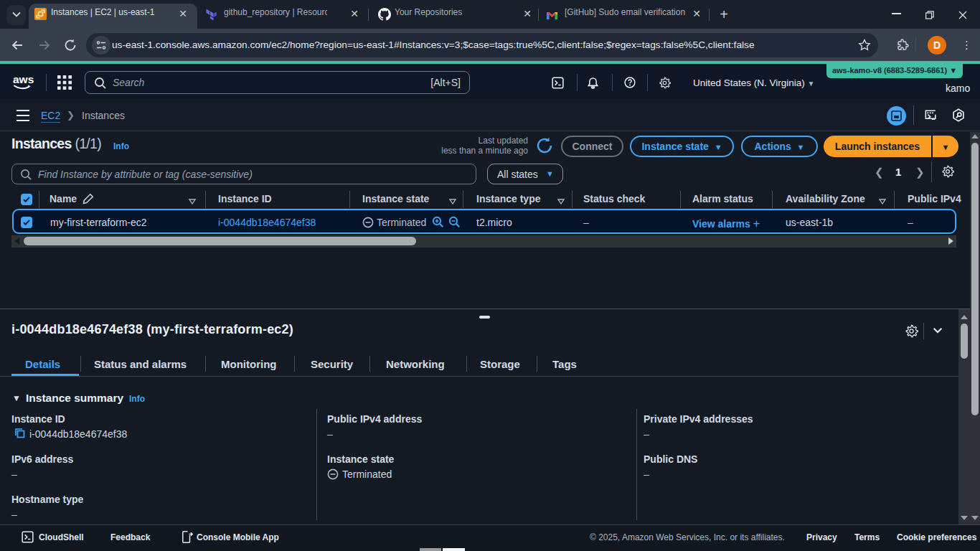 The width and height of the screenshot is (980, 551). I want to click on svg-text: aws, so click(23, 79).